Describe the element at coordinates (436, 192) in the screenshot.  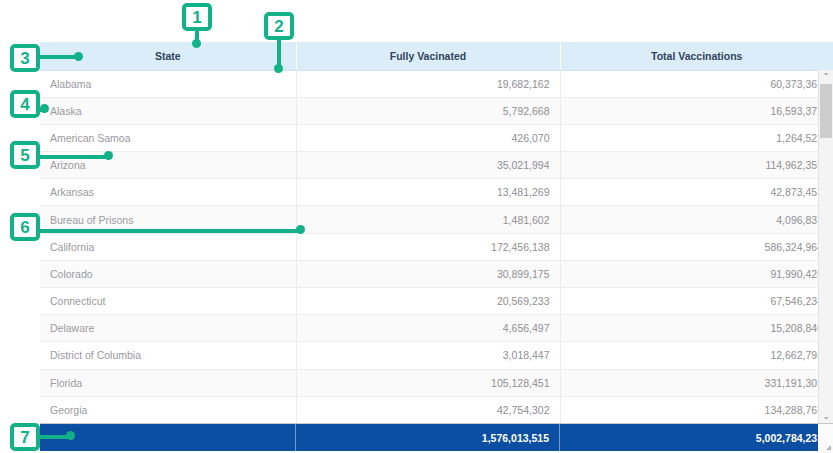
I see `table-row: Arkansas13,481,26942,873,453` at that location.